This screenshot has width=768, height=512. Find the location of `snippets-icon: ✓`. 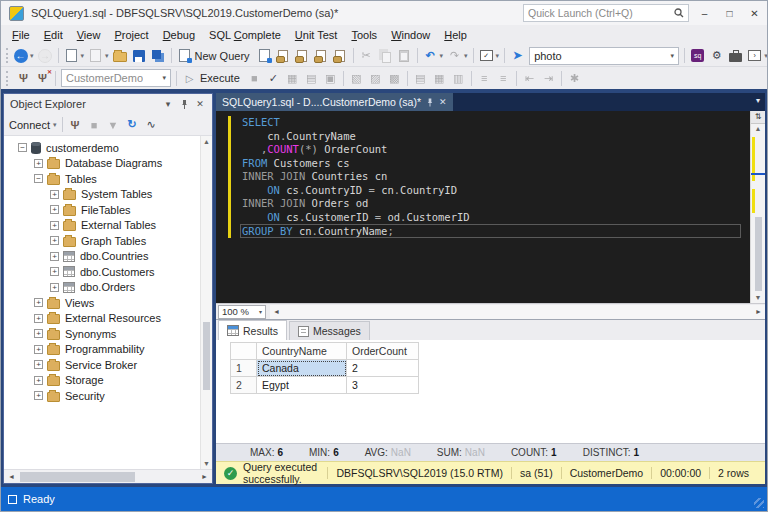

snippets-icon: ✓ is located at coordinates (486, 56).